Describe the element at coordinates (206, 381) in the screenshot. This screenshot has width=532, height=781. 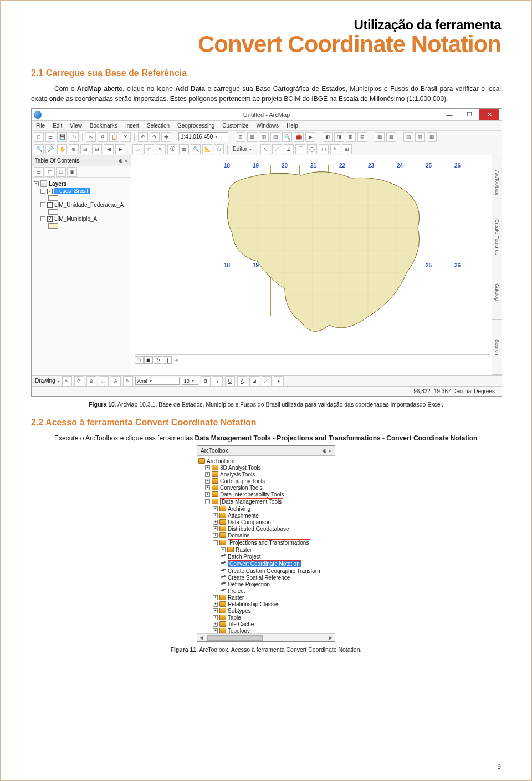
I see `bold-button: B` at that location.